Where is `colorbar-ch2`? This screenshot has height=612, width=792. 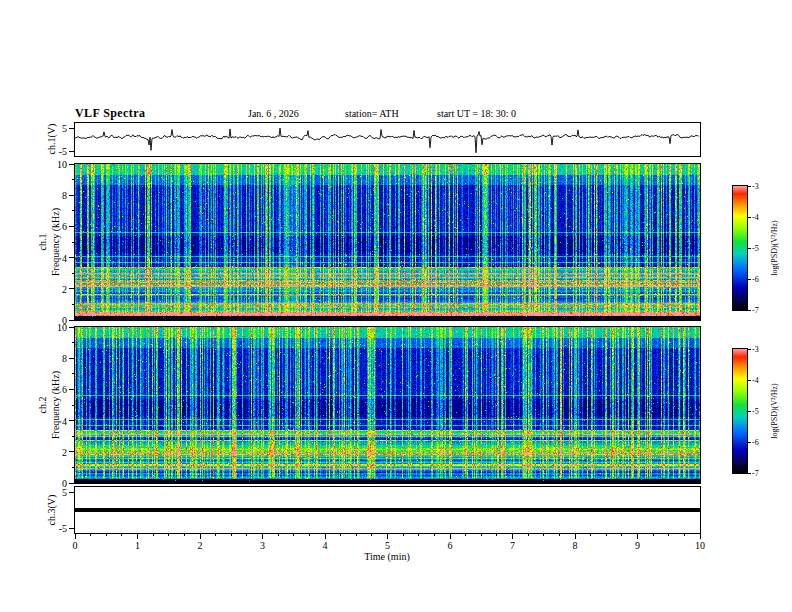 colorbar-ch2 is located at coordinates (740, 411).